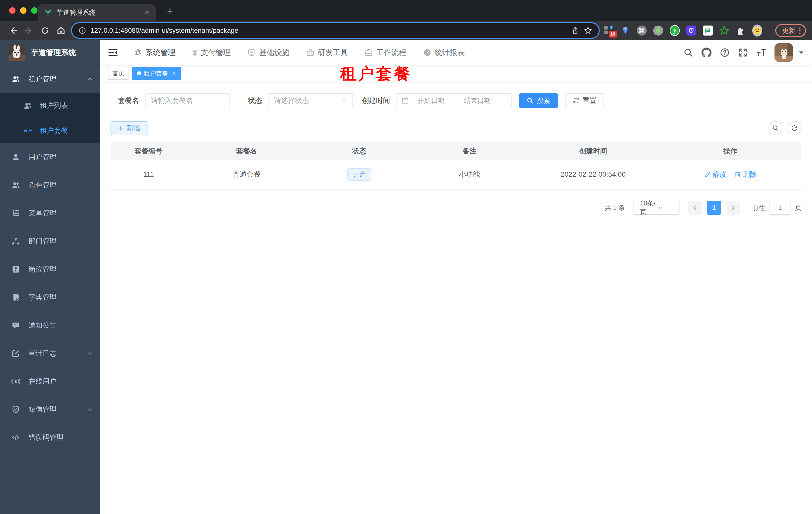 Image resolution: width=812 pixels, height=514 pixels. I want to click on font-size-icon, so click(761, 53).